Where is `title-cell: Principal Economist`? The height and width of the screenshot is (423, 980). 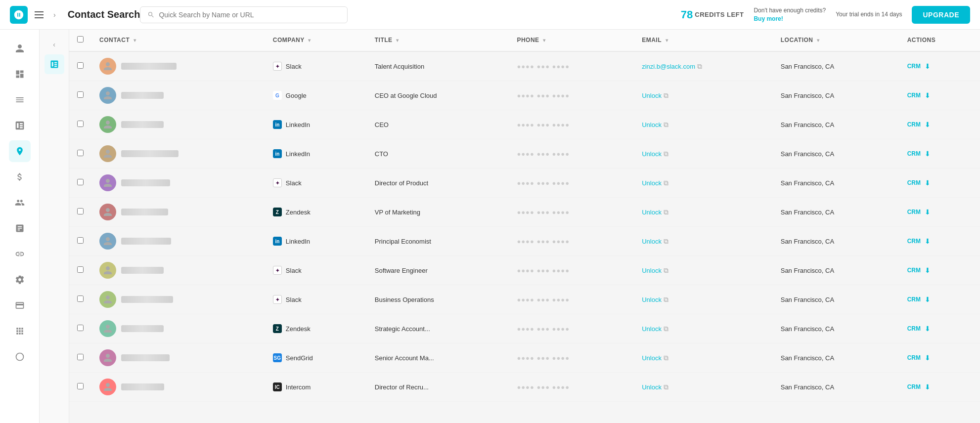 title-cell: Principal Economist is located at coordinates (438, 241).